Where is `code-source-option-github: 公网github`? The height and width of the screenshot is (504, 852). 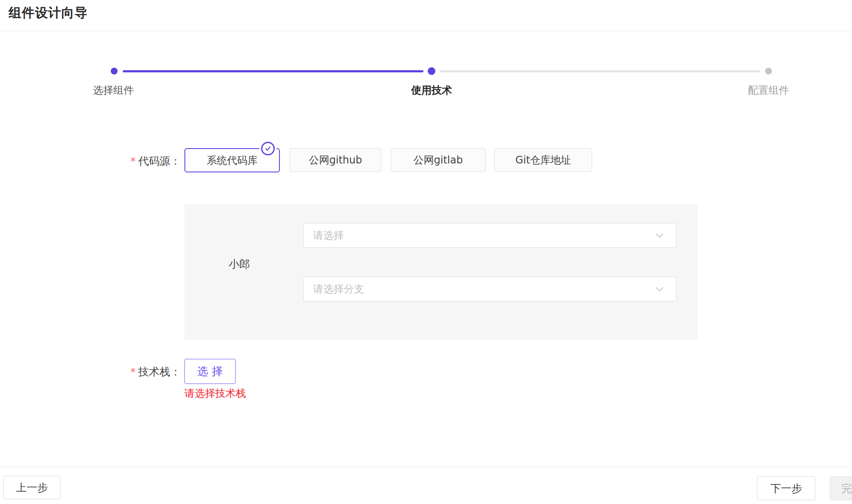 code-source-option-github: 公网github is located at coordinates (336, 160).